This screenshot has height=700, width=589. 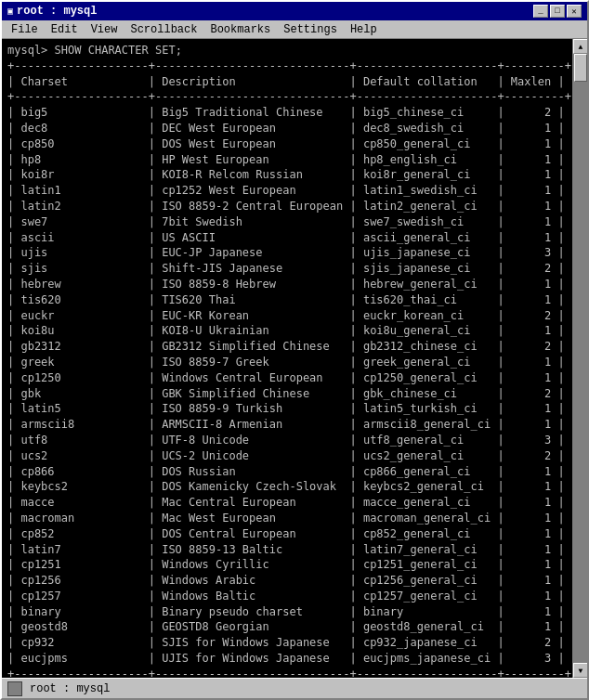 I want to click on status-bar: root : mysql, so click(x=294, y=688).